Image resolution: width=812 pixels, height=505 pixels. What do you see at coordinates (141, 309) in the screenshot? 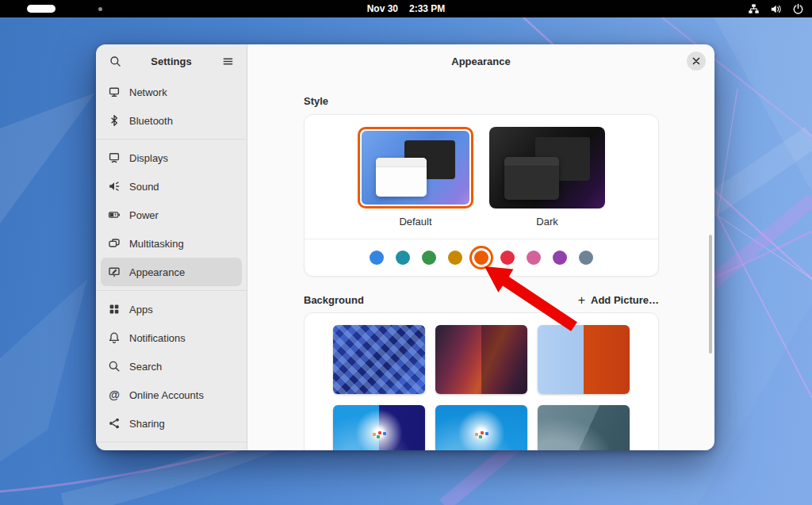
I see `sidebar-item-label: Apps` at bounding box center [141, 309].